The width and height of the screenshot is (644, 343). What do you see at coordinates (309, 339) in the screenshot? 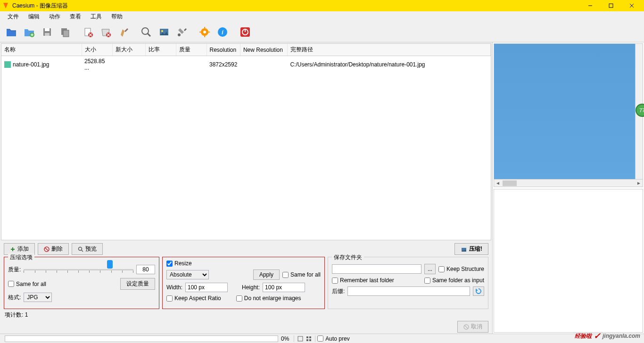
I see `actual-size-icon` at bounding box center [309, 339].